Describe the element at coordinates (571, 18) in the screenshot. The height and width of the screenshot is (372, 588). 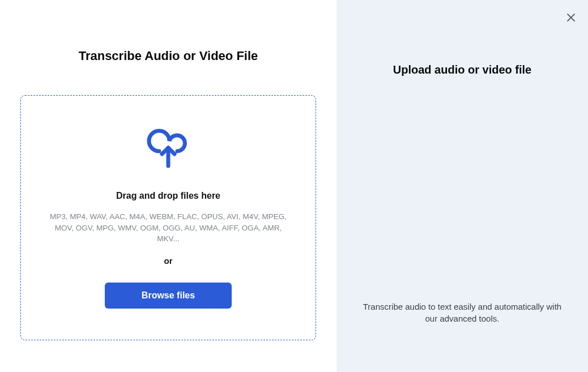
I see `close-icon` at that location.